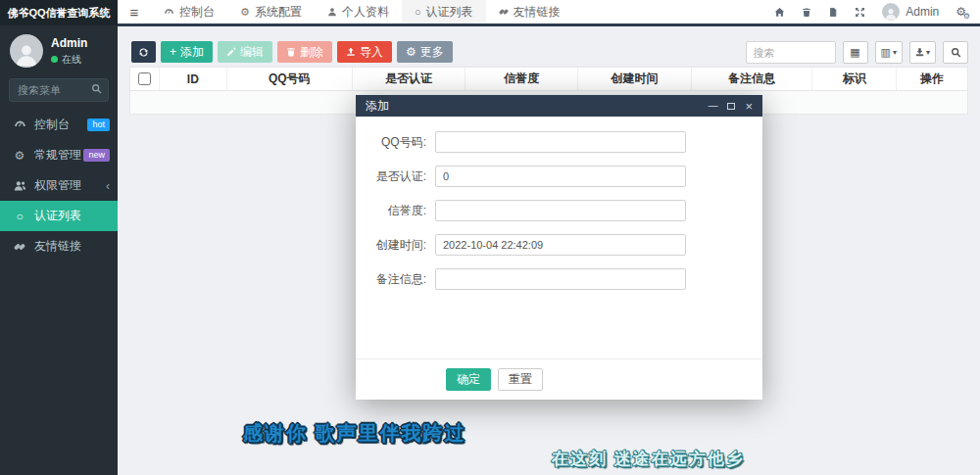  I want to click on nav-item-links: 友情链接, so click(529, 12).